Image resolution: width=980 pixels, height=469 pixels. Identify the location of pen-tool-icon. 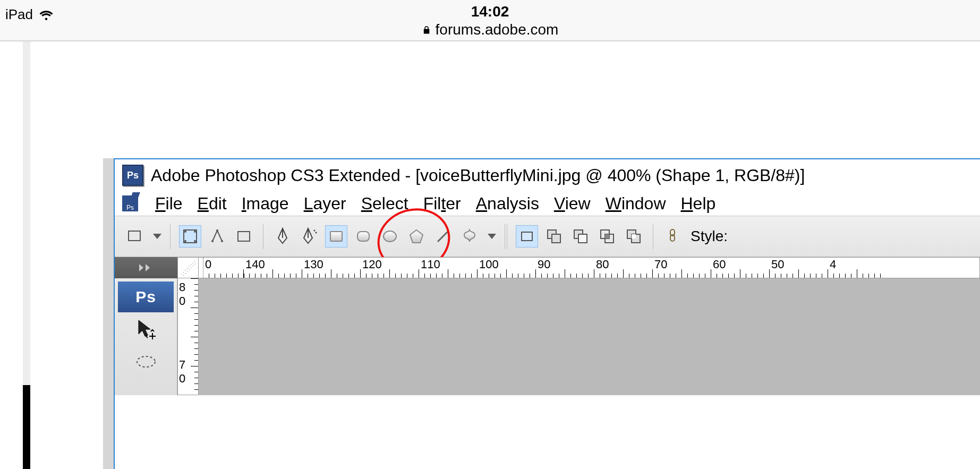
(283, 236).